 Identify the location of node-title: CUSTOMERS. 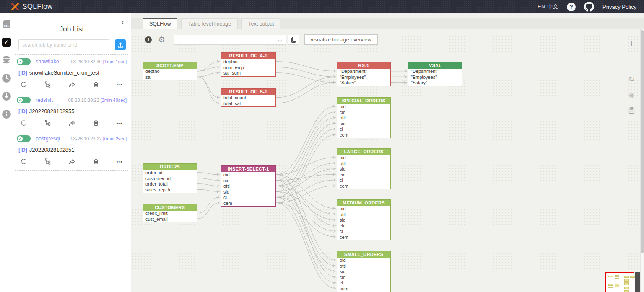
(170, 208).